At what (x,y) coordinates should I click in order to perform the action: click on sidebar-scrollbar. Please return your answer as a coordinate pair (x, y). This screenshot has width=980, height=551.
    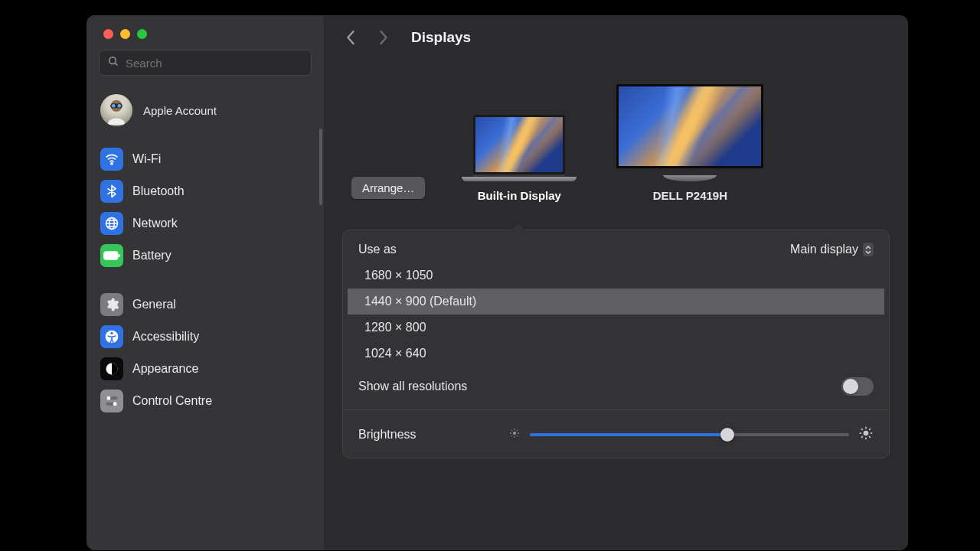
    Looking at the image, I should click on (321, 167).